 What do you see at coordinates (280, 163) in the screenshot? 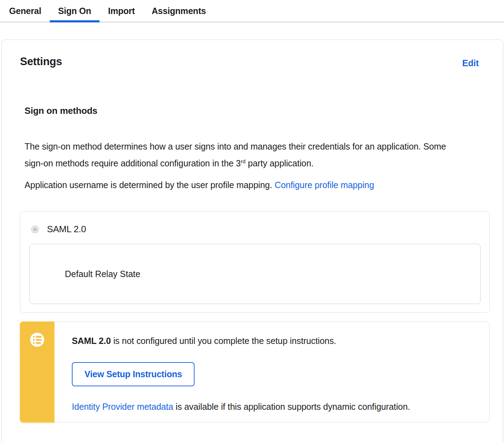
I see `description-text-end: party application.` at bounding box center [280, 163].